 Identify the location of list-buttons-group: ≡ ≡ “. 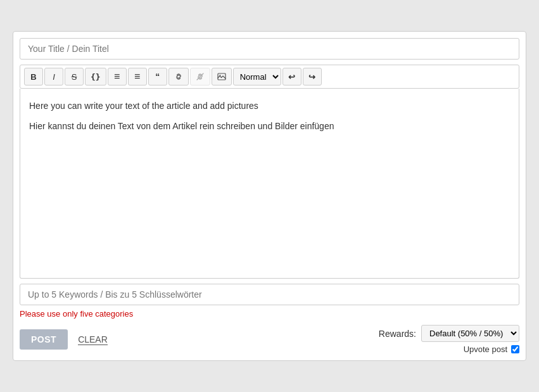
(137, 77).